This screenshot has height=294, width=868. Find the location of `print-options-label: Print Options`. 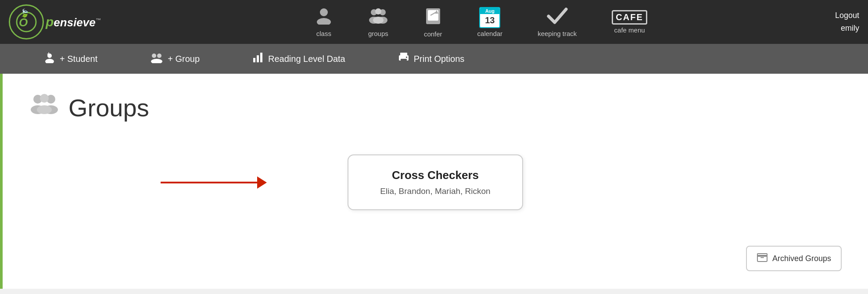

print-options-label: Print Options is located at coordinates (439, 59).